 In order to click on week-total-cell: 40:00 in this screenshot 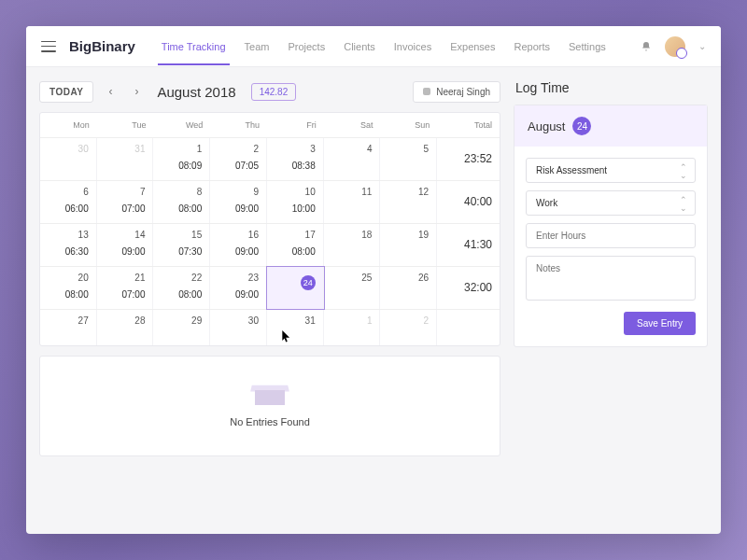, I will do `click(469, 202)`.